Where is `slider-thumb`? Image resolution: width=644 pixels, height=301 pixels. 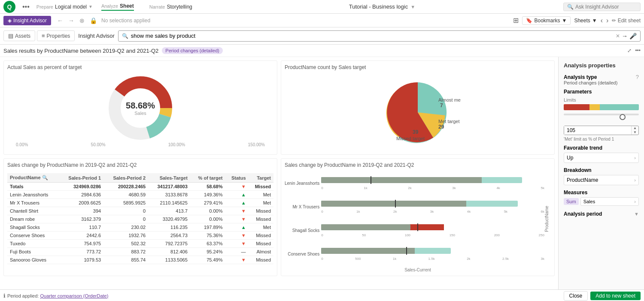
slider-thumb is located at coordinates (623, 117).